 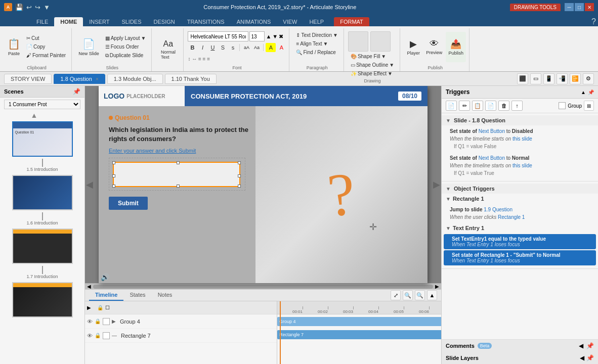 I want to click on maximize-button: □, so click(x=579, y=7).